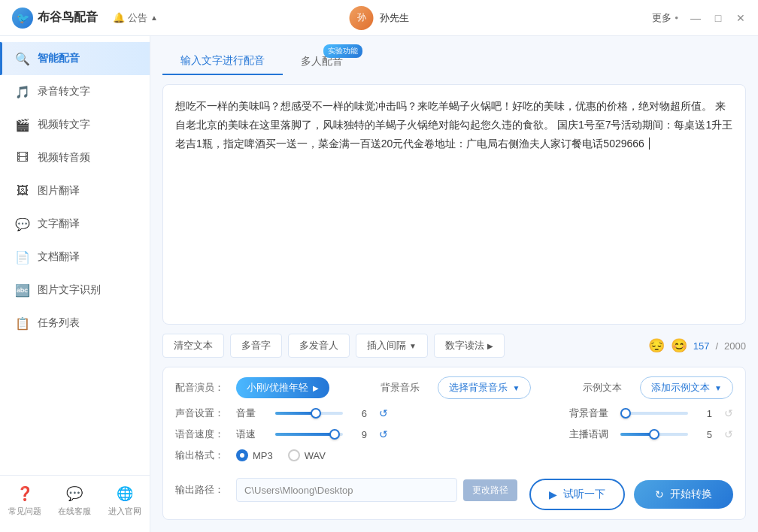 This screenshot has width=758, height=532. Describe the element at coordinates (696, 18) in the screenshot. I see `minimize-button: —` at that location.